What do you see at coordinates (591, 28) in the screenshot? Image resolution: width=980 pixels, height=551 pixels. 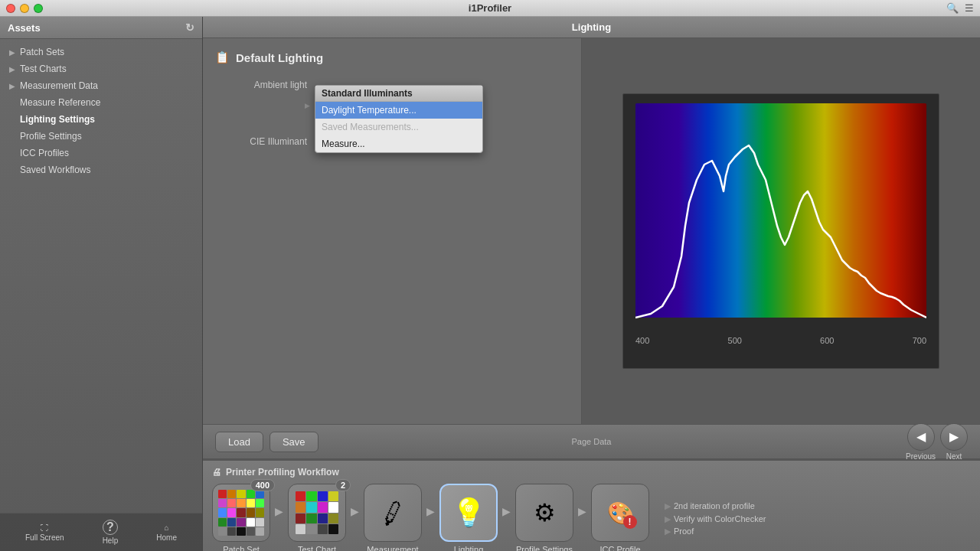 I see `content-header: Lighting` at bounding box center [591, 28].